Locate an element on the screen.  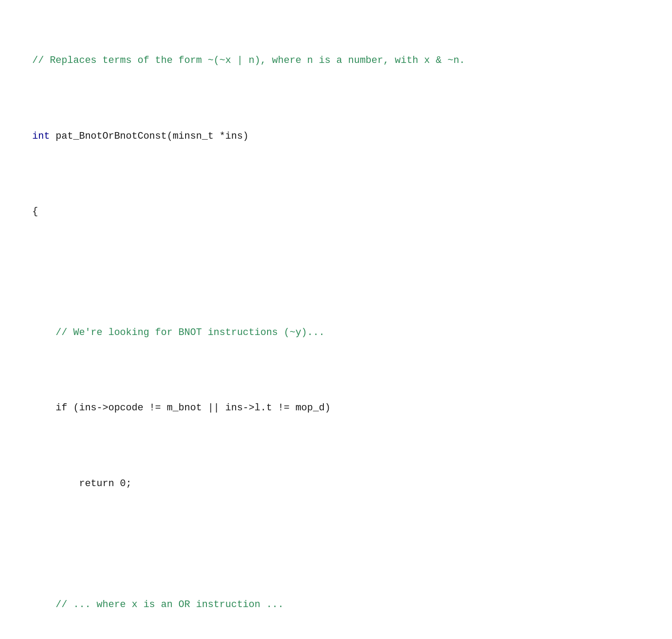
line-comment-2: // ... where x is an OR instruction ... is located at coordinates (336, 605).